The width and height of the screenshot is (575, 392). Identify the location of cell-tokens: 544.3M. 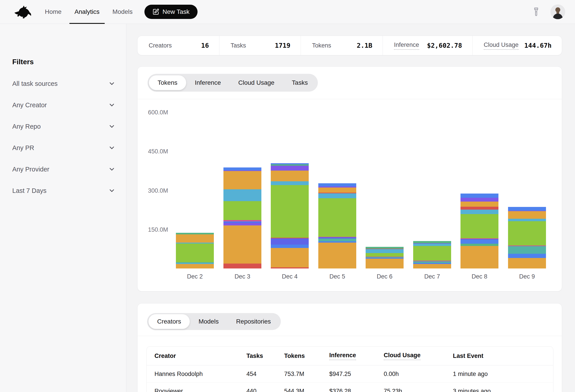
(307, 390).